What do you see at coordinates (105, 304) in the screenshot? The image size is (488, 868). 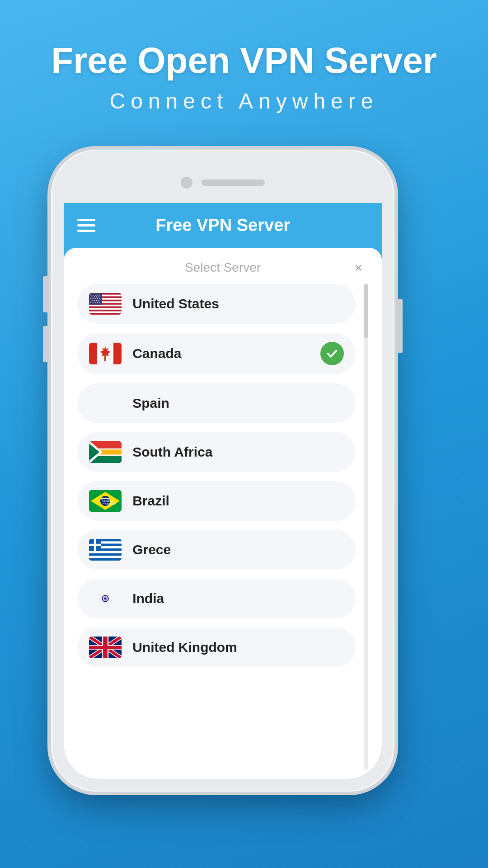 I see `usa-flag-svg: ★★★★★ ★★★★ ★★★★★ ★★★★ ★★★★★` at bounding box center [105, 304].